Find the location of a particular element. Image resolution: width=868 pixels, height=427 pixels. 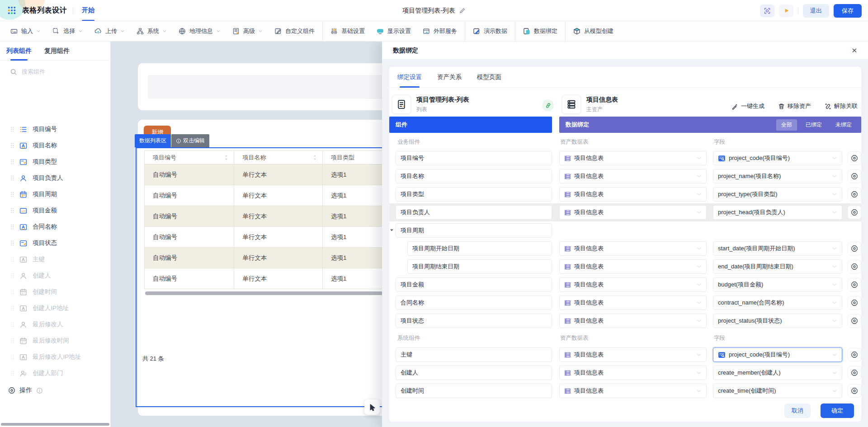

toolbar-action: 自定义组件 is located at coordinates (295, 32).